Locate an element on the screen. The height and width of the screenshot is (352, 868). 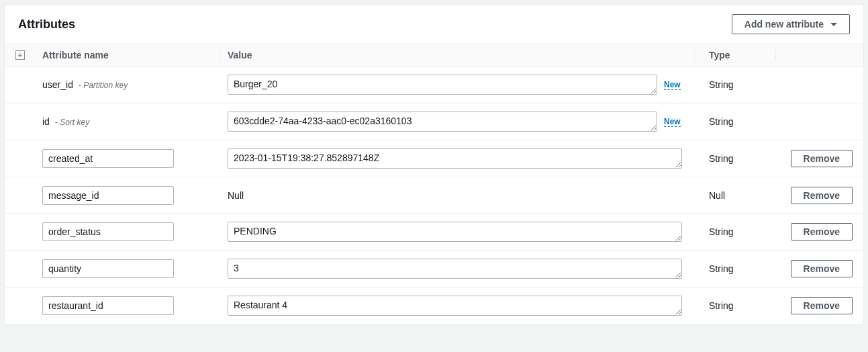
table-row: Restaurant 4StringRemove is located at coordinates (434, 306).